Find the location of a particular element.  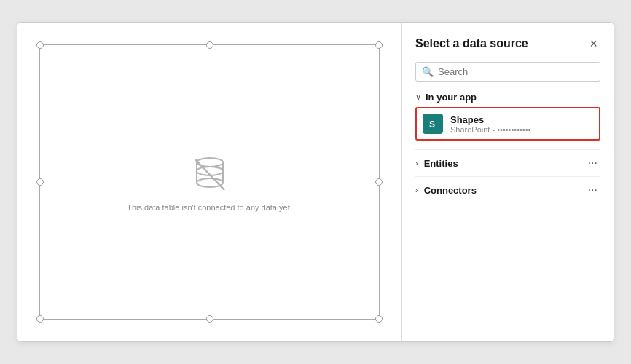

panel-header: Select a data source × is located at coordinates (508, 44).